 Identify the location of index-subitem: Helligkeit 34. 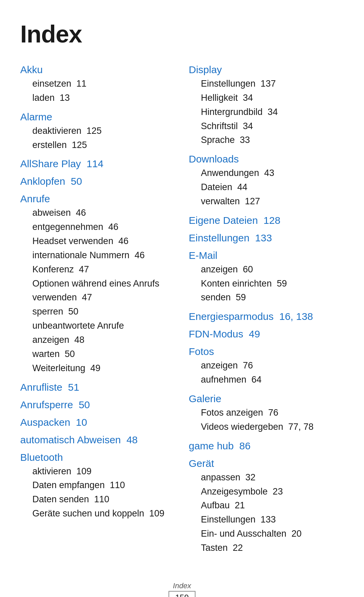
(272, 98).